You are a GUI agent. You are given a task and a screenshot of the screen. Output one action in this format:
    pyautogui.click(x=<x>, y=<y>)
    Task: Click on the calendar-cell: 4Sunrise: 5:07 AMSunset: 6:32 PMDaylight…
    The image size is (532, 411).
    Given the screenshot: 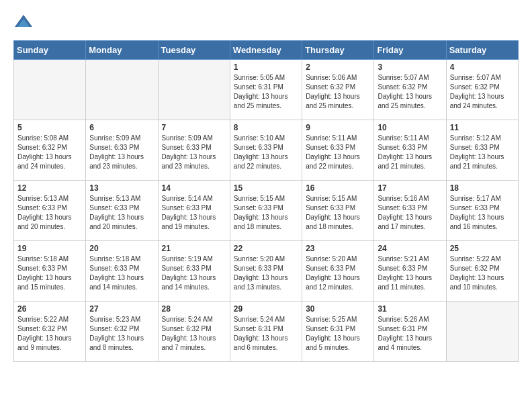 What is the action you would take?
    pyautogui.click(x=482, y=90)
    